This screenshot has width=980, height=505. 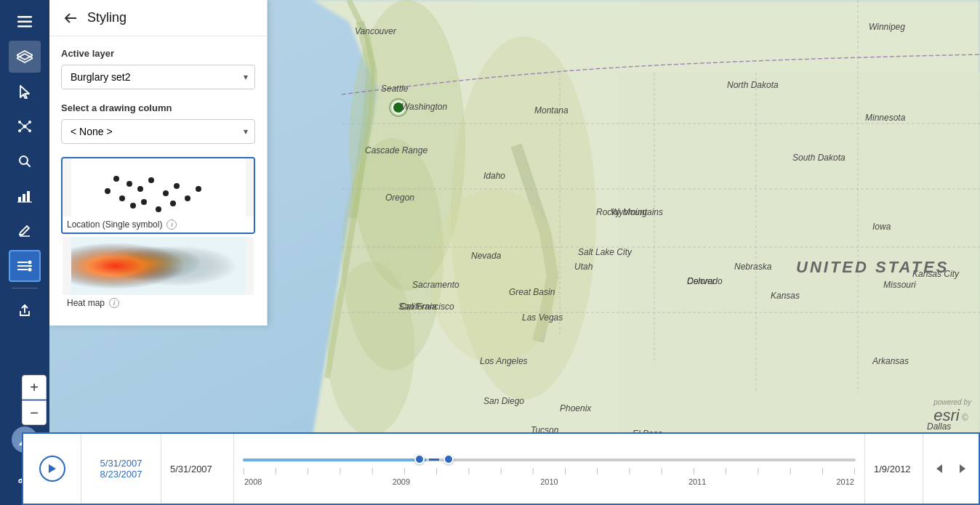 What do you see at coordinates (550, 482) in the screenshot?
I see `timeline-years: 2008 2009 2010 2011 2012` at bounding box center [550, 482].